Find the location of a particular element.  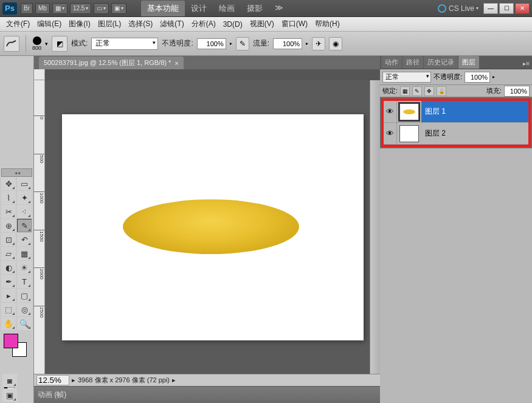

view-extras-dropdown: ▦ is located at coordinates (60, 9).